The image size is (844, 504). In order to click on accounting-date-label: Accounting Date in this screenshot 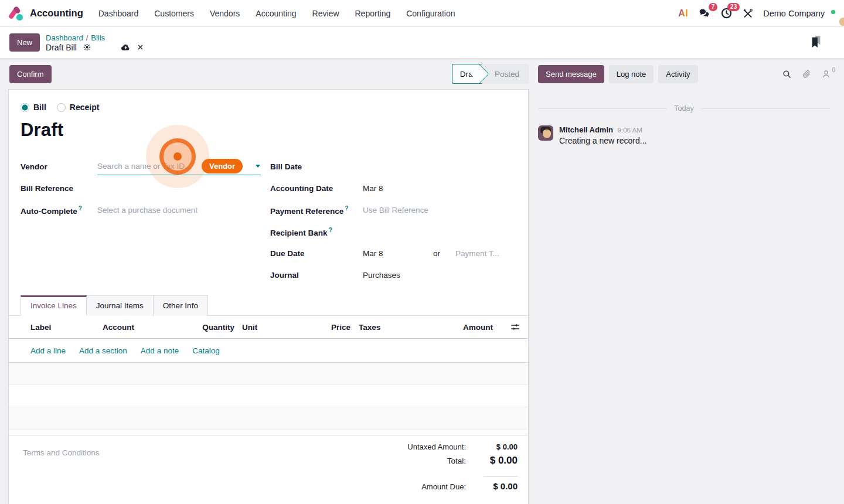, I will do `click(316, 189)`.